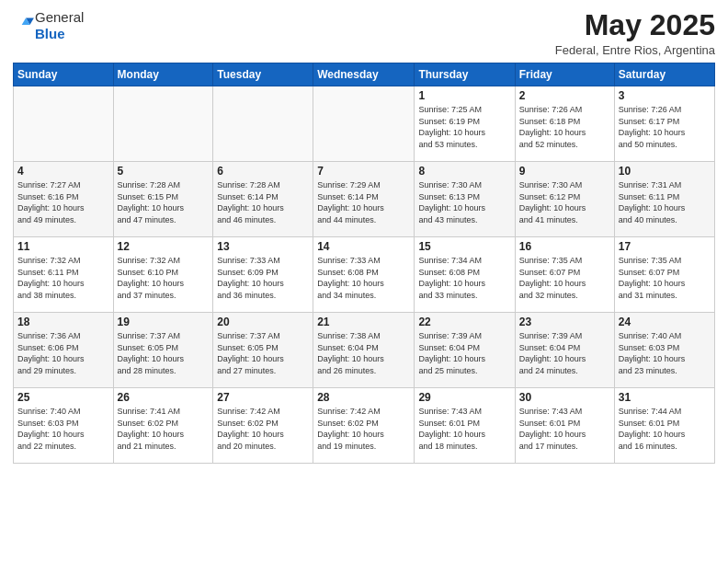 Image resolution: width=728 pixels, height=563 pixels. I want to click on calendar-cell: 27Sunrise: 7:42 AM Sunset: 6:02 PM Dayli…, so click(263, 426).